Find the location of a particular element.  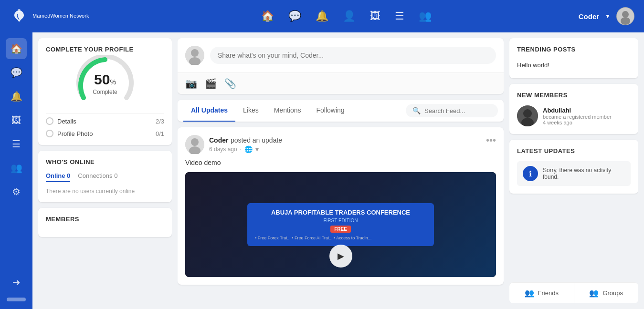

progress-text: 50% Complete is located at coordinates (105, 83).